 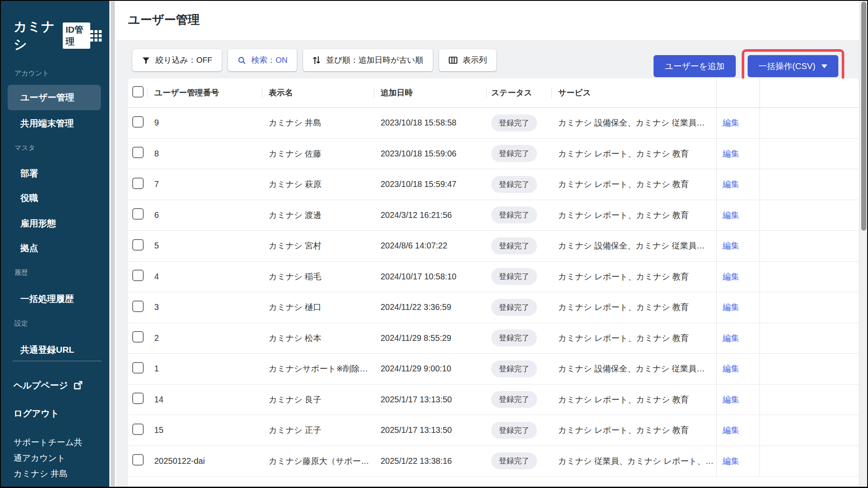 I want to click on cell-added-datetime: 2024/8/6 14:07:22, so click(x=430, y=246).